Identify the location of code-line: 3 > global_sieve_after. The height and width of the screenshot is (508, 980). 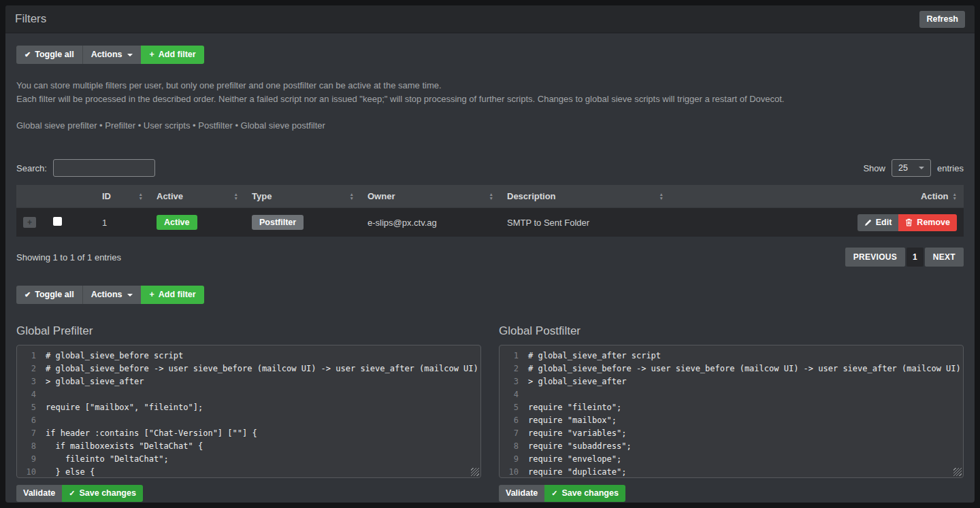
(731, 382).